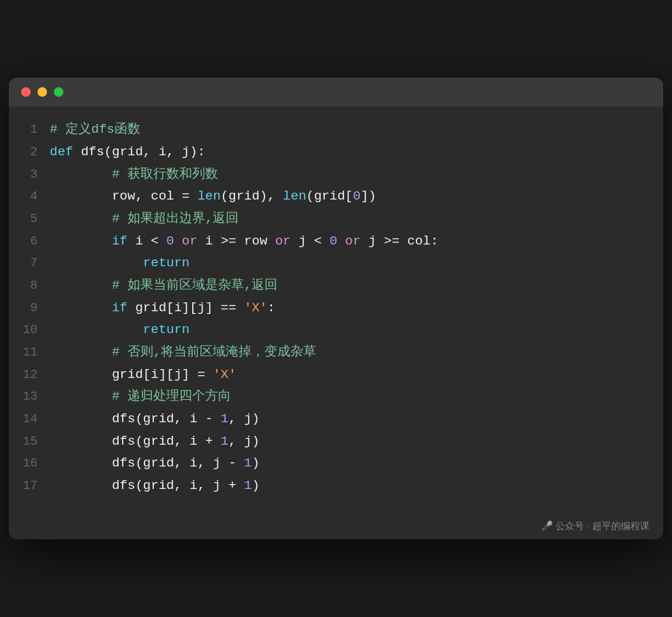 The height and width of the screenshot is (617, 672). What do you see at coordinates (61, 152) in the screenshot?
I see `token: def` at bounding box center [61, 152].